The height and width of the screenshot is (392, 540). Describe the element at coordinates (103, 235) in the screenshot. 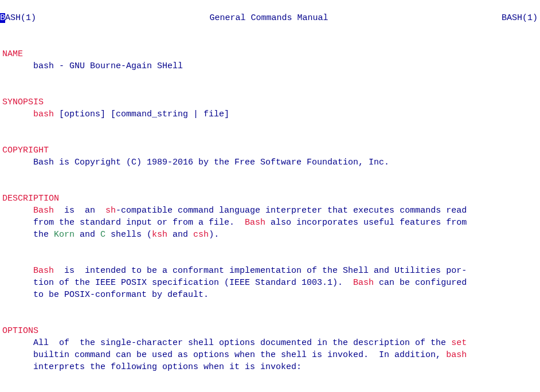

I see `c-shell: C` at that location.